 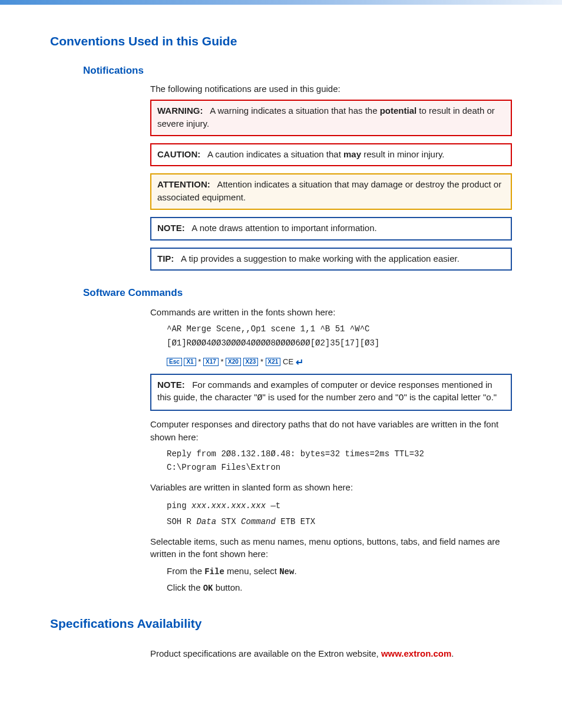 What do you see at coordinates (295, 571) in the screenshot?
I see `period-1: .` at bounding box center [295, 571].